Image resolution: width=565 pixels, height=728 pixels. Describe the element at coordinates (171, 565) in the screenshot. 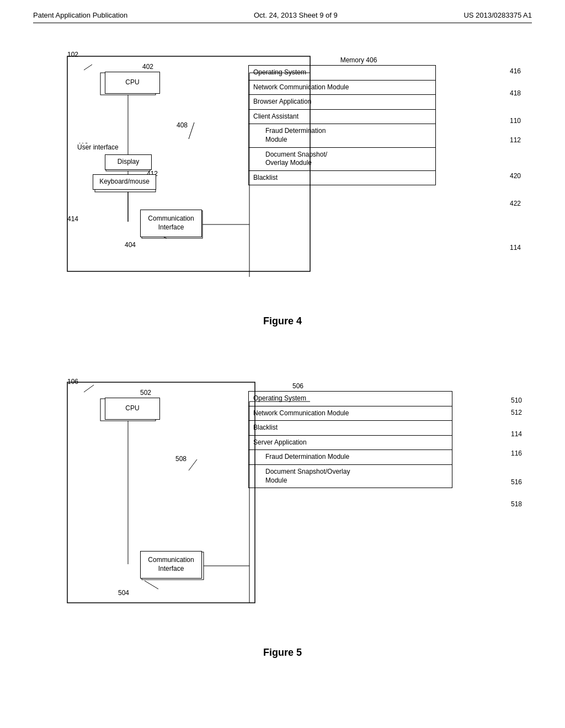

I see `comm-interface-label-fig5: Communication Interface` at that location.